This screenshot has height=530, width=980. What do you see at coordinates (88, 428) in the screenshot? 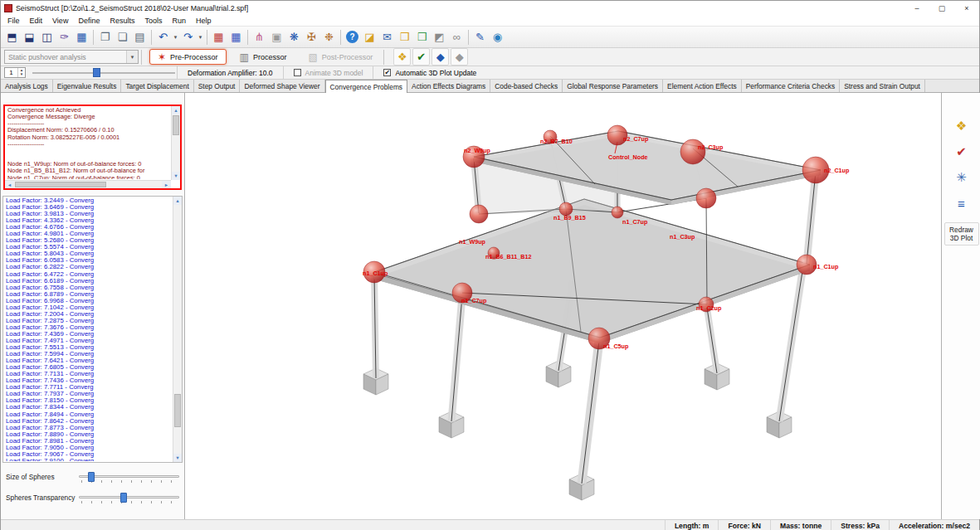
I see `load-factor-row: Load Factor: 7.8773 - Converg` at bounding box center [88, 428].